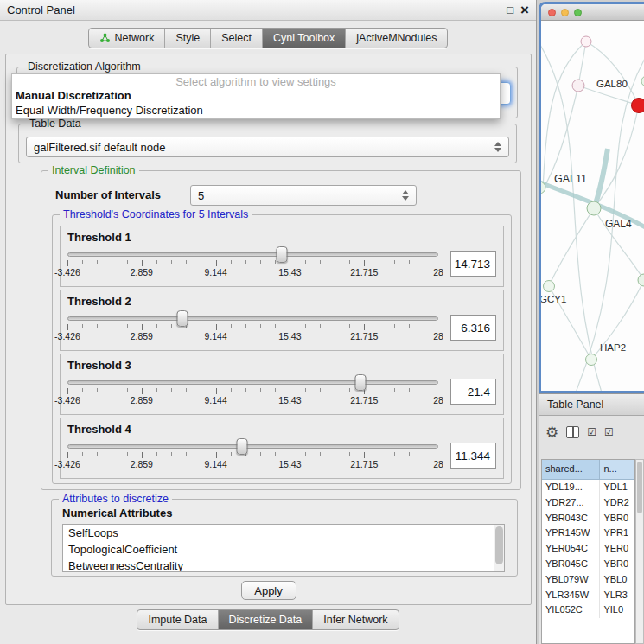 This screenshot has height=644, width=644. Describe the element at coordinates (474, 328) in the screenshot. I see `threshold-2-value-field: 6.316` at that location.